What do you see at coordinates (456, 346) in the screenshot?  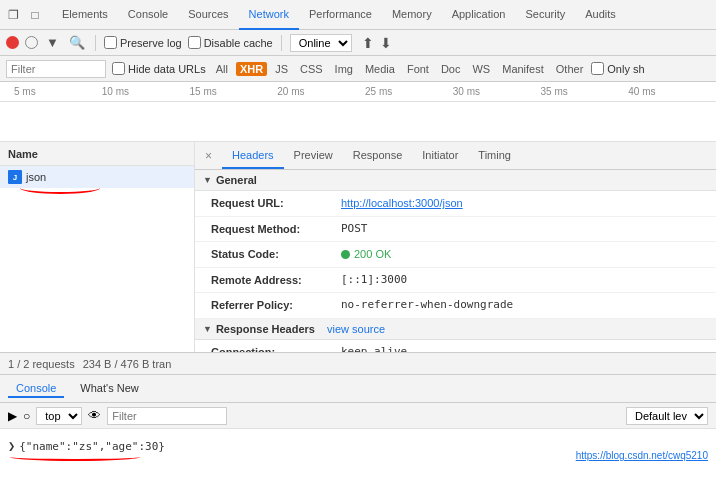 I see `connection-row: Connection: keep-alive` at bounding box center [456, 346].